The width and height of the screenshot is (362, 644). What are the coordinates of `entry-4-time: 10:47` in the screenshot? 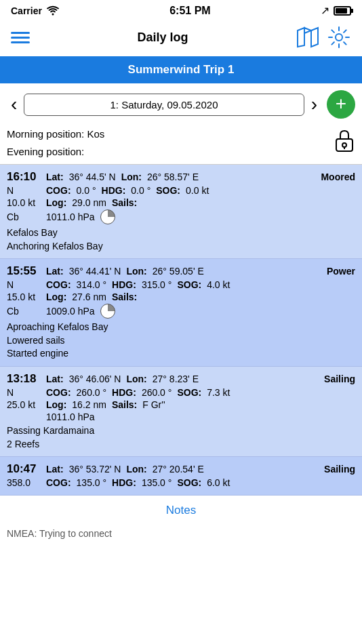 It's located at (24, 469).